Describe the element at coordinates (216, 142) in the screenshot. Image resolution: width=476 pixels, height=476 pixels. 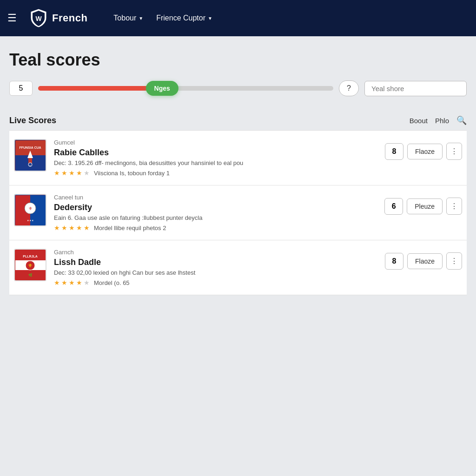
I see `item-category-1: Gumcel` at that location.